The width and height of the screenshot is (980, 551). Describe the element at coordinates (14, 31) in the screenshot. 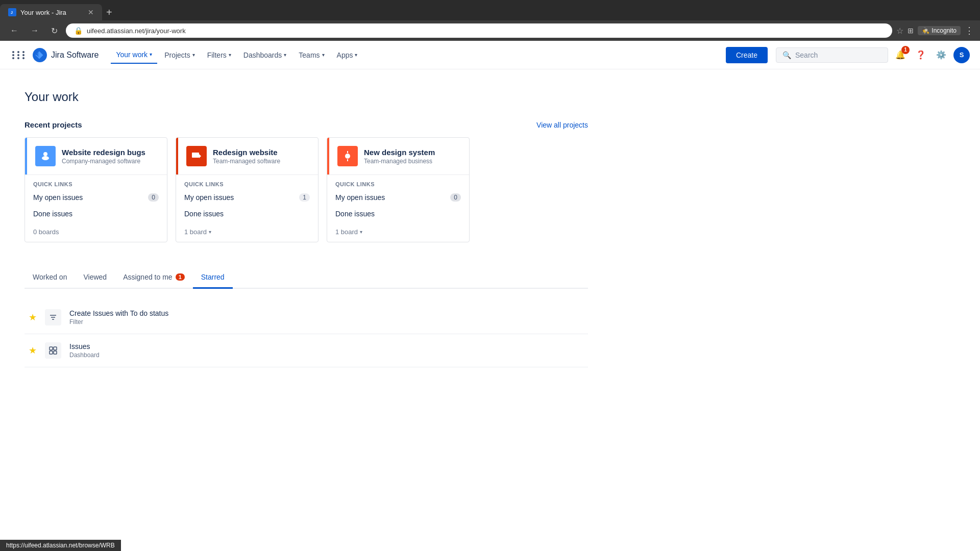

I see `back-button: ←` at that location.